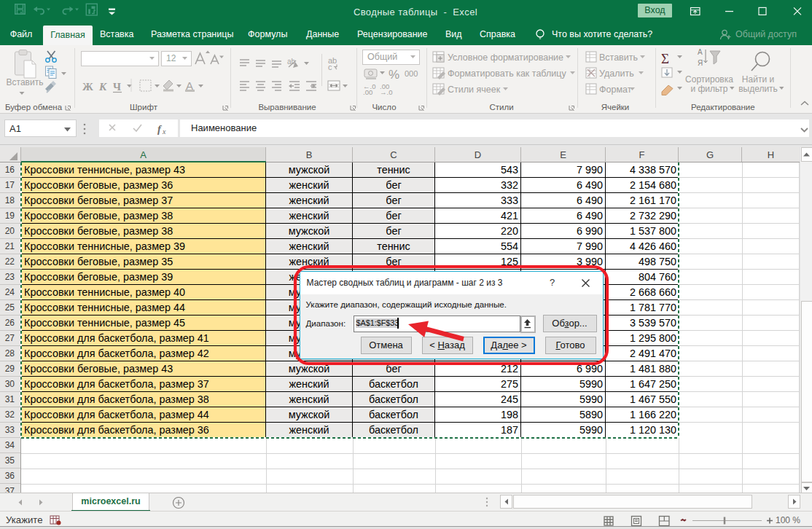 The width and height of the screenshot is (812, 529). Describe the element at coordinates (117, 87) in the screenshot. I see `svg-text: Ч` at that location.